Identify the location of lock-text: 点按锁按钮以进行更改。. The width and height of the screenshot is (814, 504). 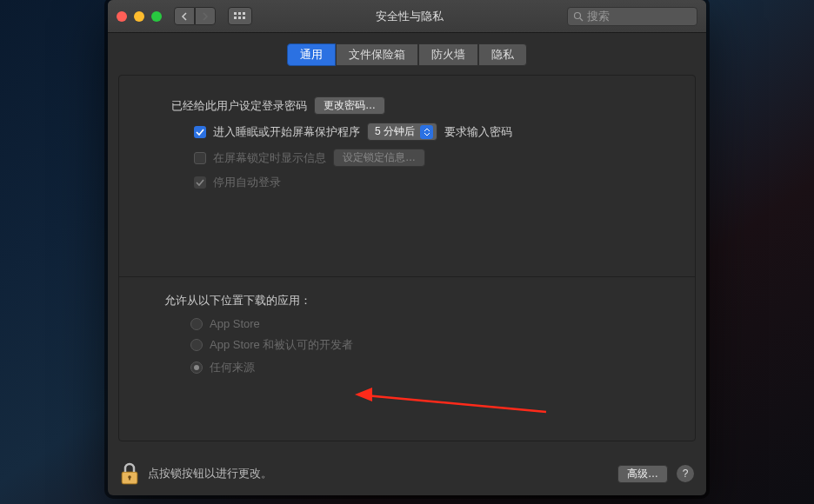
(210, 474).